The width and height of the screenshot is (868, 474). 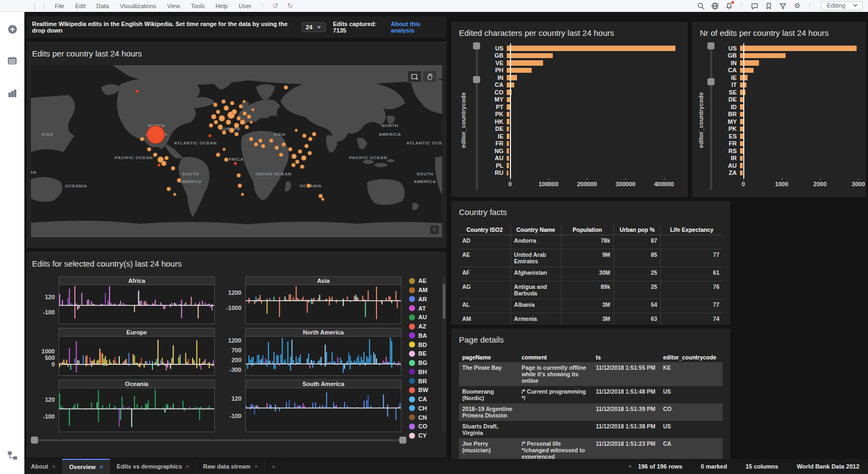 I want to click on bar-row: FR, so click(x=585, y=144).